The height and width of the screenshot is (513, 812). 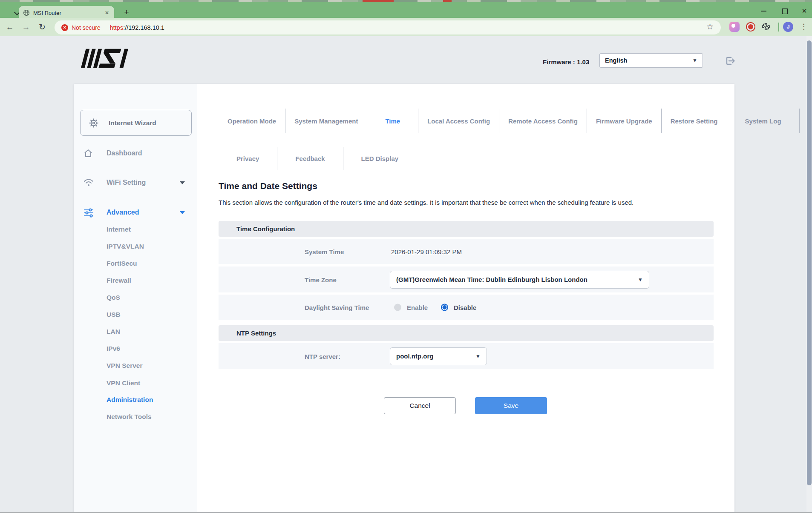 I want to click on url-scheme: https, so click(x=117, y=28).